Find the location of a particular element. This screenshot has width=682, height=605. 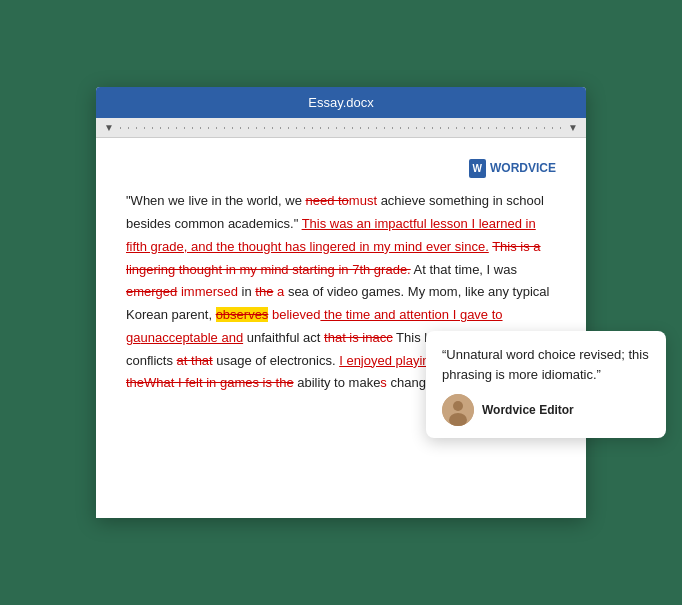

avatar-image is located at coordinates (458, 410).